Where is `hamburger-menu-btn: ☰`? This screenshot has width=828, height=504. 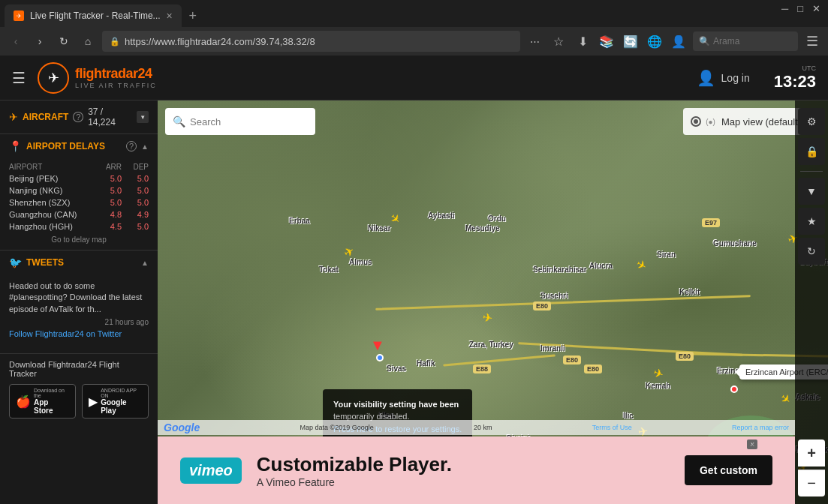
hamburger-menu-btn: ☰ is located at coordinates (19, 78).